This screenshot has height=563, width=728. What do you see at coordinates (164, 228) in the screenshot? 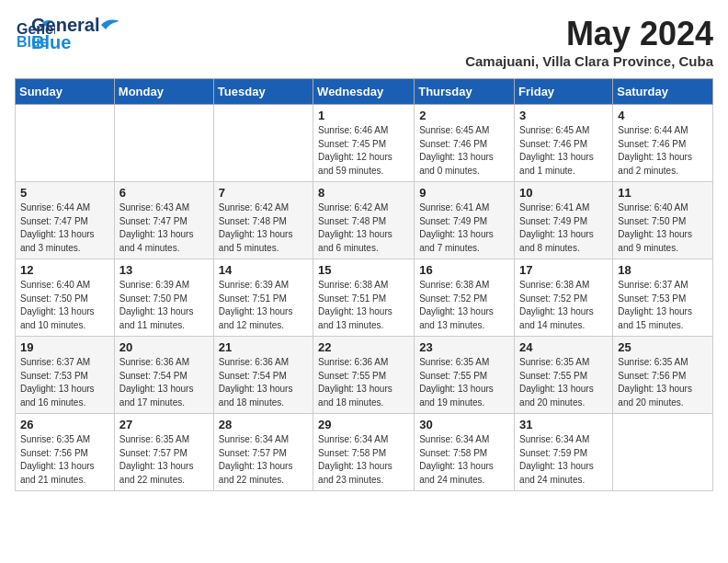
I see `day-info: Sunrise: 6:43 AM Sunset: 7:47 PM Dayligh…` at bounding box center [164, 228].